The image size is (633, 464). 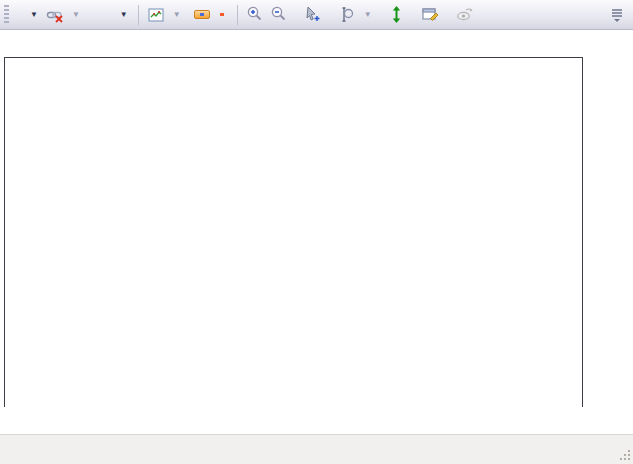 What do you see at coordinates (19, 15) in the screenshot?
I see `symbol-combo` at bounding box center [19, 15].